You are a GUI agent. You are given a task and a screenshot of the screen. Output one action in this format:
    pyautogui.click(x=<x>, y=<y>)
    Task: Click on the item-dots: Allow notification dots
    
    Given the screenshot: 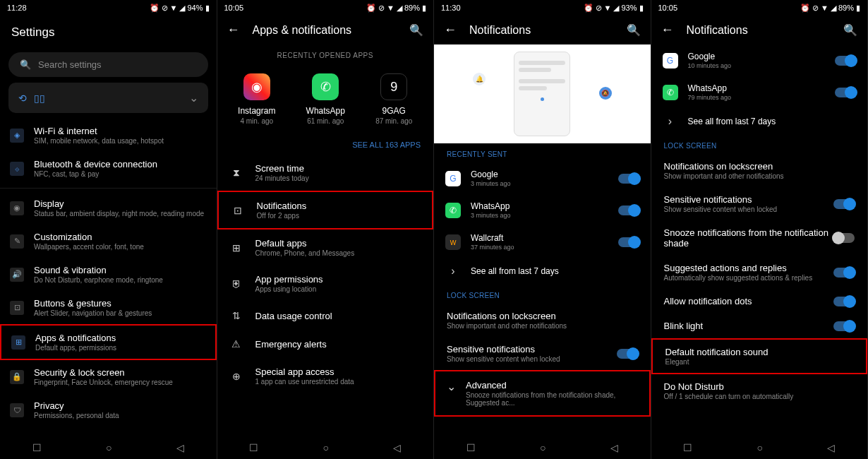 What is the action you would take?
    pyautogui.click(x=759, y=301)
    